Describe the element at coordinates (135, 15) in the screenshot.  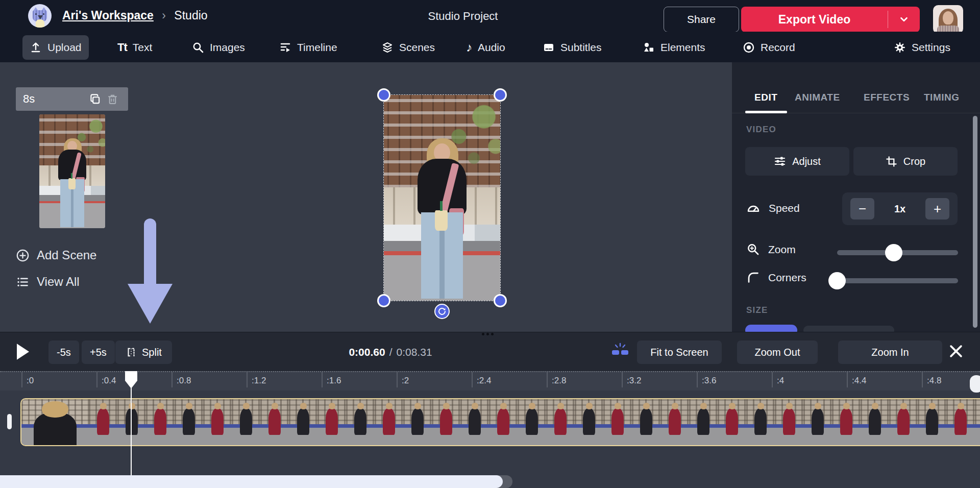
I see `breadcrumb: Ari's Workspace › Studio` at that location.